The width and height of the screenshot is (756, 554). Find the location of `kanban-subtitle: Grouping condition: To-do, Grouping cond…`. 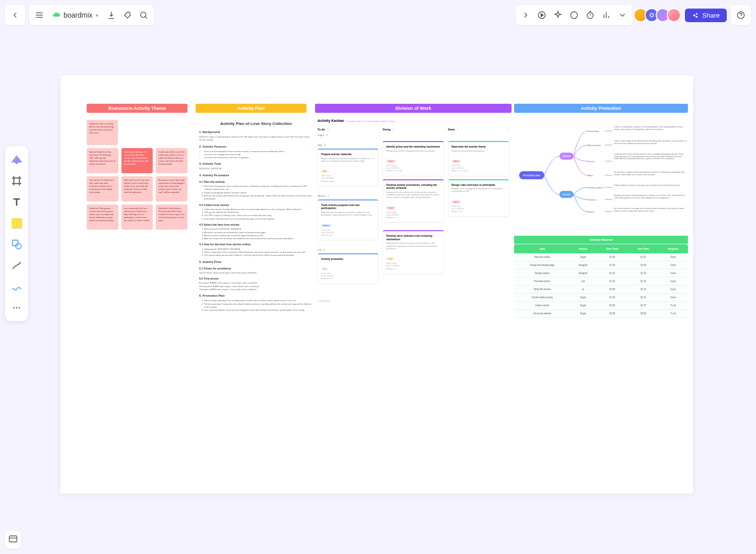

kanban-subtitle: Grouping condition: To-do, Grouping cond… is located at coordinates (370, 121).